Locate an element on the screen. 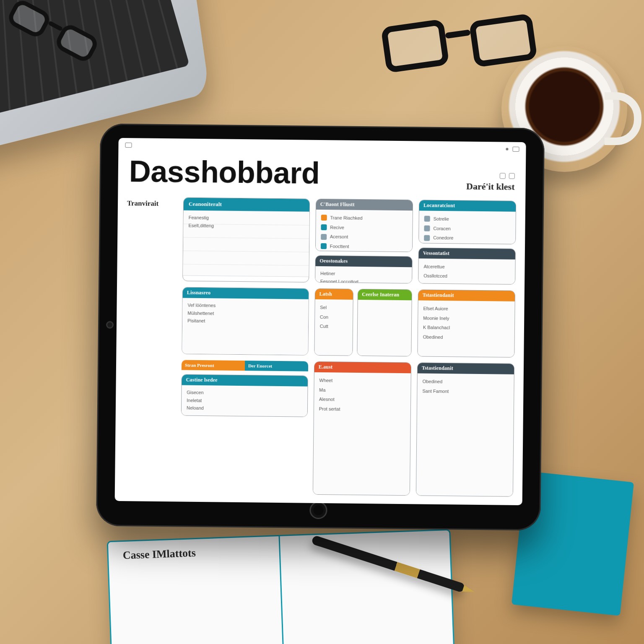  list-item-label: Conedore is located at coordinates (444, 238).